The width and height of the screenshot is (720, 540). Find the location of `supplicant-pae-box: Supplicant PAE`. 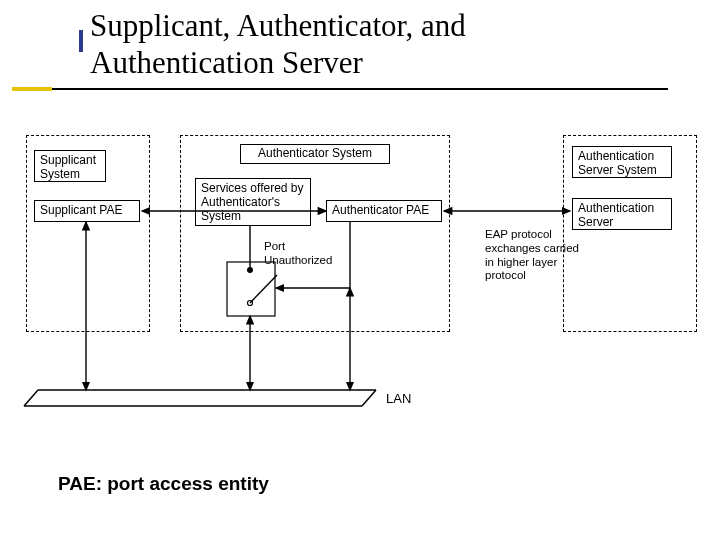

supplicant-pae-box: Supplicant PAE is located at coordinates (87, 211).